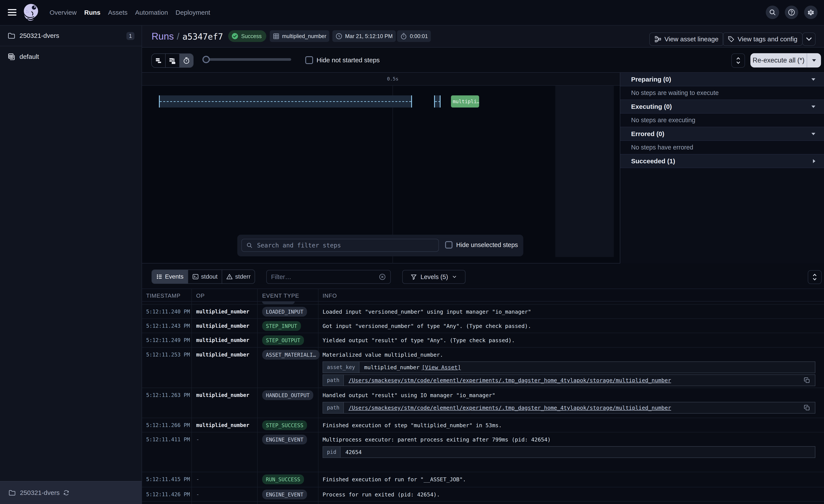  I want to click on hide-unselected-checkbox, so click(449, 245).